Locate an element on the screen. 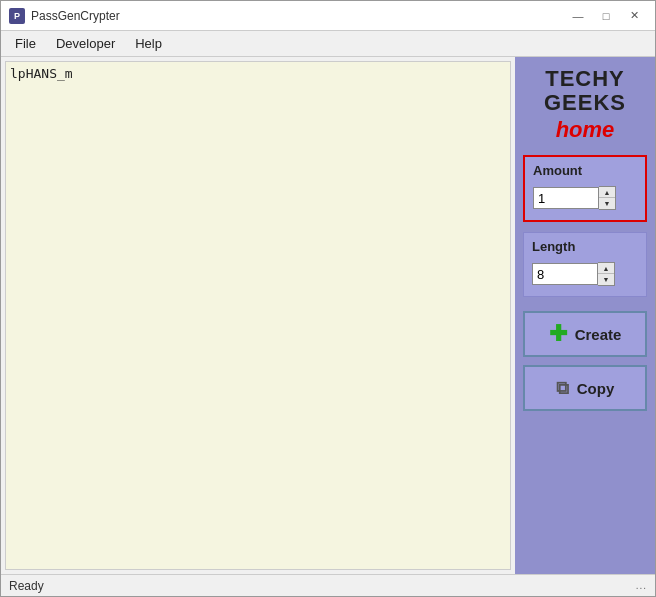  window-title: PassGenCrypter is located at coordinates (76, 16).